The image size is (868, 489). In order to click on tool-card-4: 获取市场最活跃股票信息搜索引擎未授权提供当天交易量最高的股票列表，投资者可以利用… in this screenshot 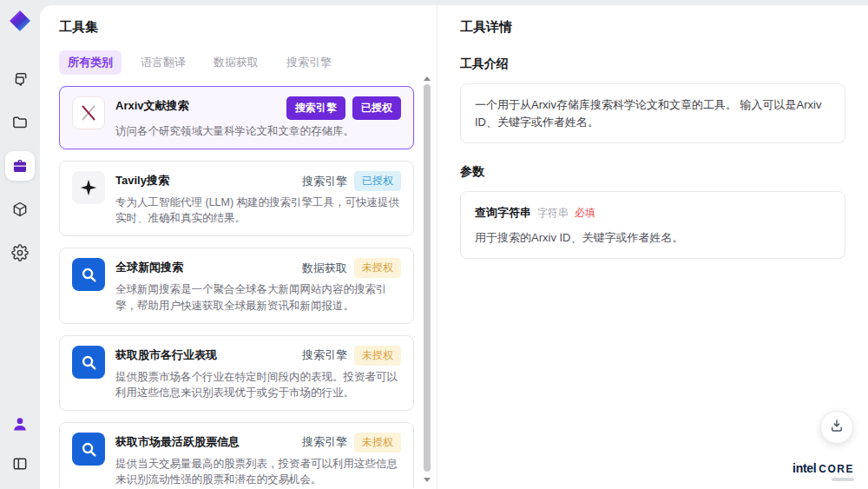, I will do `click(236, 455)`.